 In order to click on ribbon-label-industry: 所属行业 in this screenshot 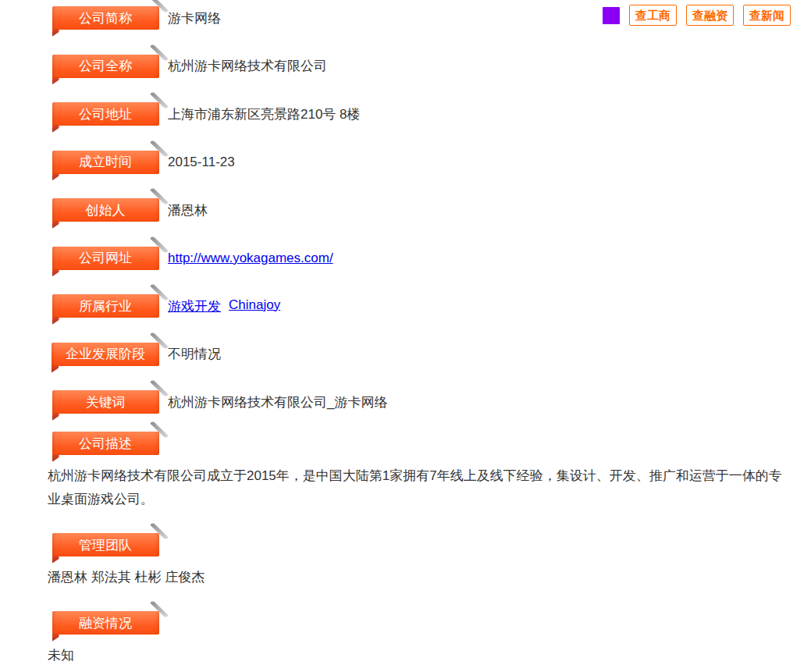, I will do `click(106, 306)`.